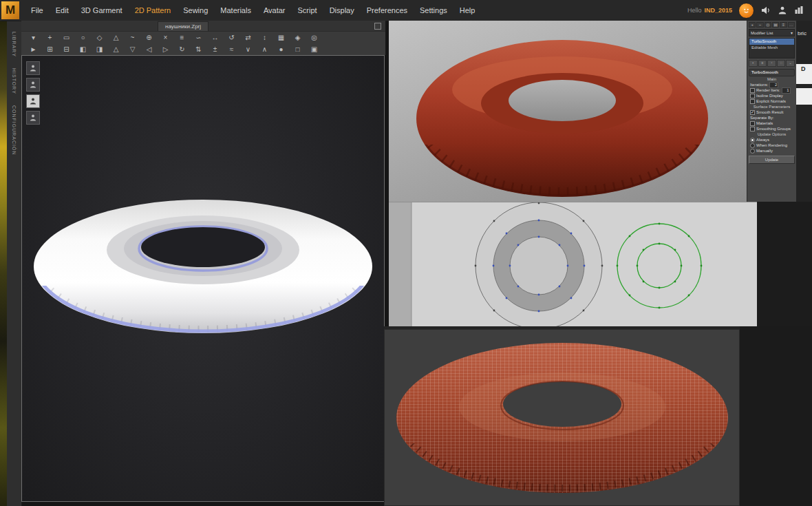  I want to click on menu-item: Script, so click(308, 10).